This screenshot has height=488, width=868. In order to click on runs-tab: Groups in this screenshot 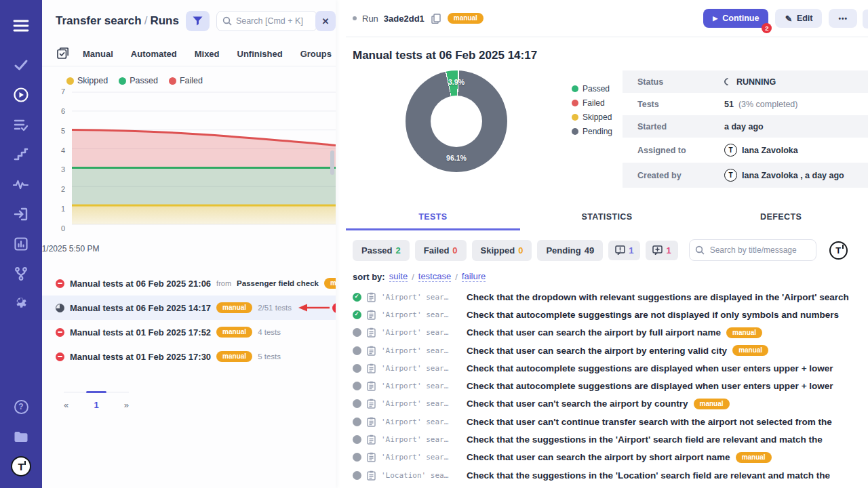, I will do `click(313, 54)`.